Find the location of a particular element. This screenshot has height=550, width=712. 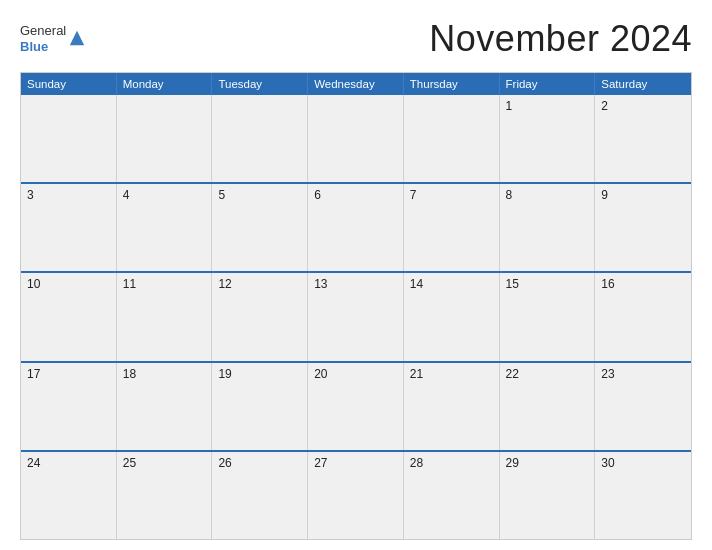

header-tuesday: Tuesday is located at coordinates (260, 84).